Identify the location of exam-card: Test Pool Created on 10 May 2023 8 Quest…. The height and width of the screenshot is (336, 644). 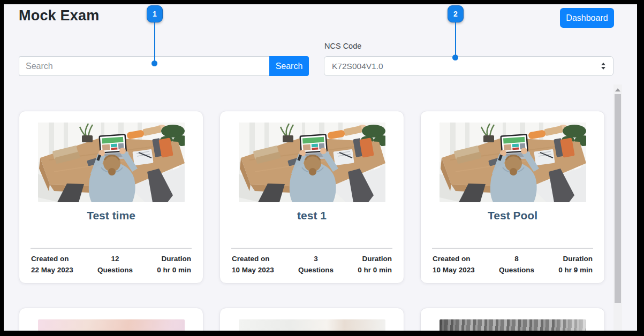
(513, 197).